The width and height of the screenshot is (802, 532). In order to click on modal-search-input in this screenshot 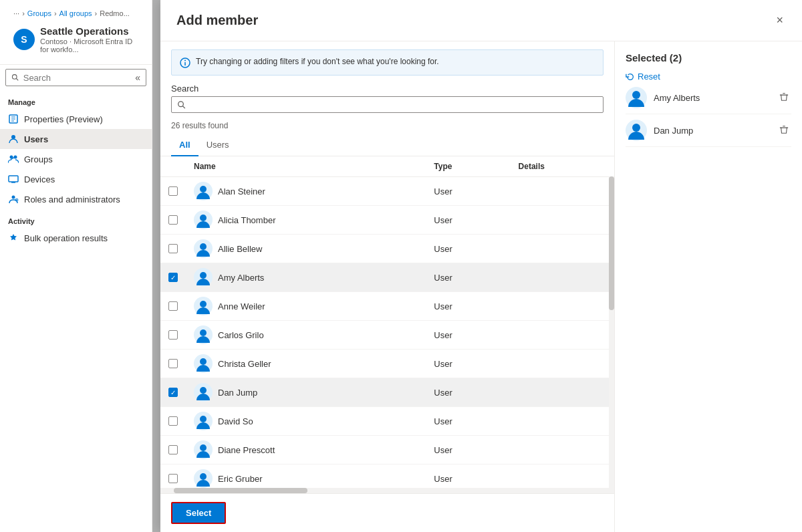, I will do `click(394, 104)`.